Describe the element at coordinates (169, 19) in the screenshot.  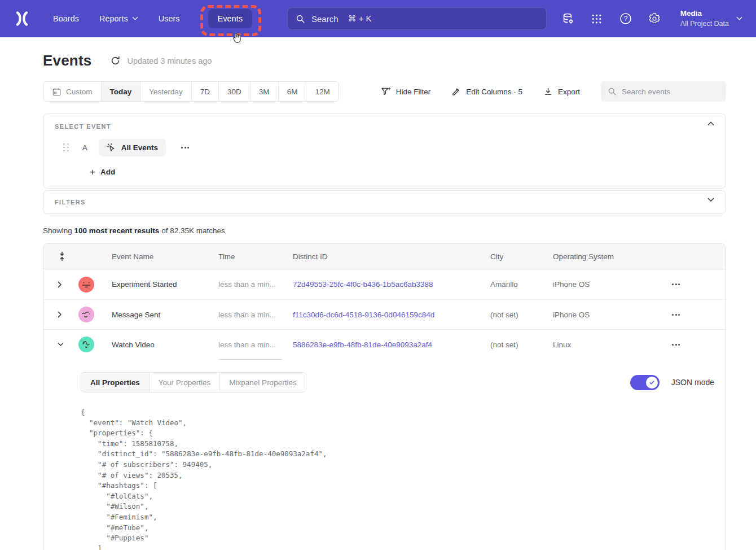
I see `nav-item-users: Users` at that location.